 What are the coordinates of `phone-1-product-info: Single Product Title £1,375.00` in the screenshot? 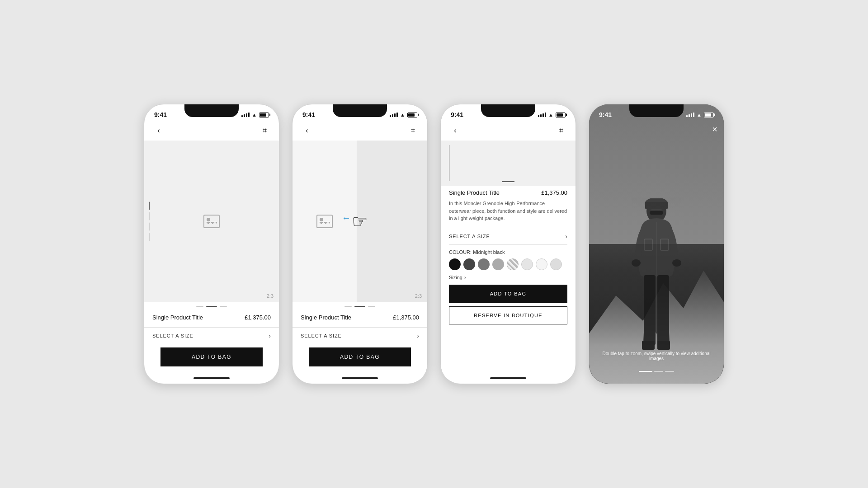 It's located at (212, 318).